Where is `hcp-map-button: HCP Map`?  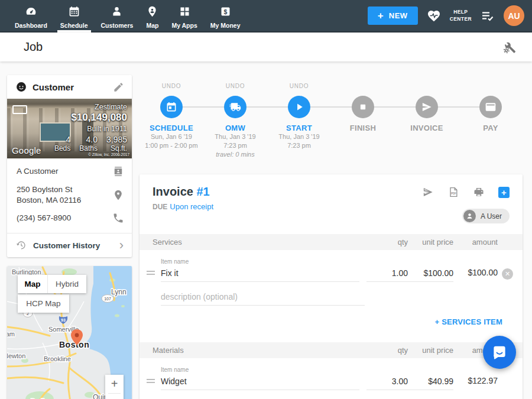
hcp-map-button: HCP Map is located at coordinates (44, 304).